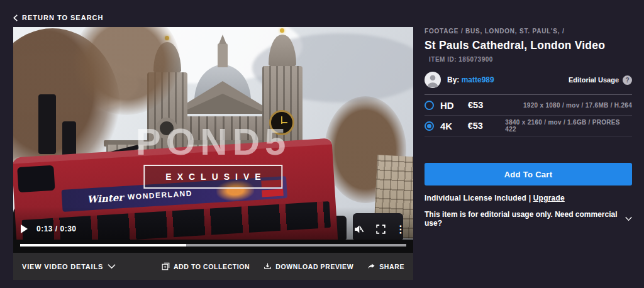  Describe the element at coordinates (223, 104) in the screenshot. I see `cathedral-pediment-relief` at that location.